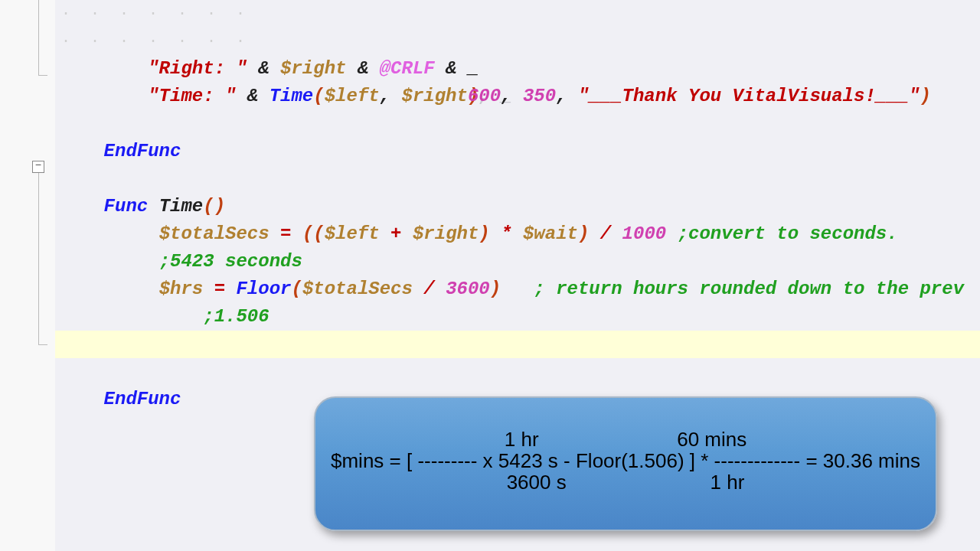  Describe the element at coordinates (518, 207) in the screenshot. I see `code-line: $totalSecs = (($left + $right) * $wait) …` at that location.